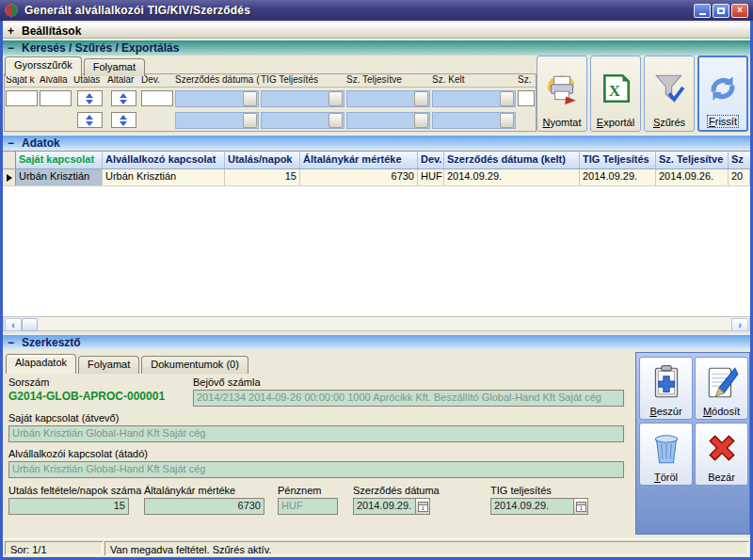  What do you see at coordinates (69, 506) in the screenshot?
I see `utalas-feltetele-input: 15` at bounding box center [69, 506].